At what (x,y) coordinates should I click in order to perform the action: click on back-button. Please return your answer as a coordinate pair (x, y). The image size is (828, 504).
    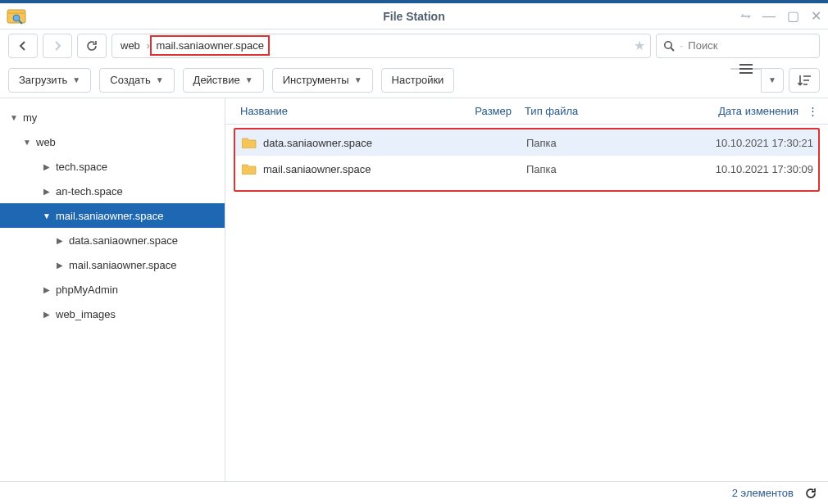
    Looking at the image, I should click on (23, 46).